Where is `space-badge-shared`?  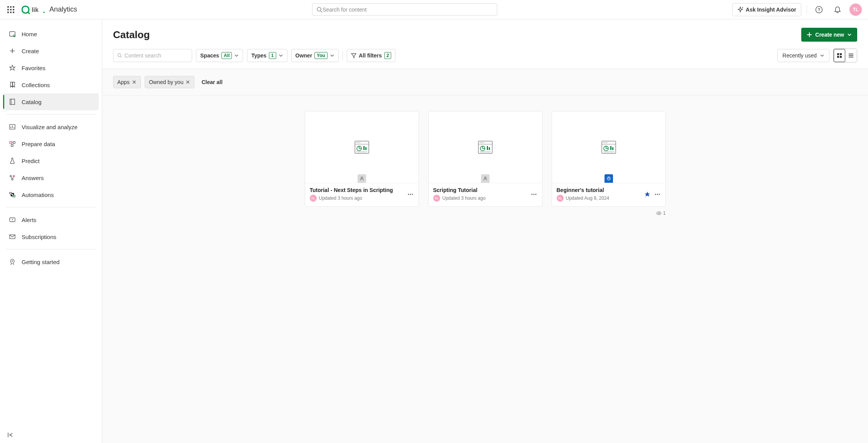 space-badge-shared is located at coordinates (609, 179).